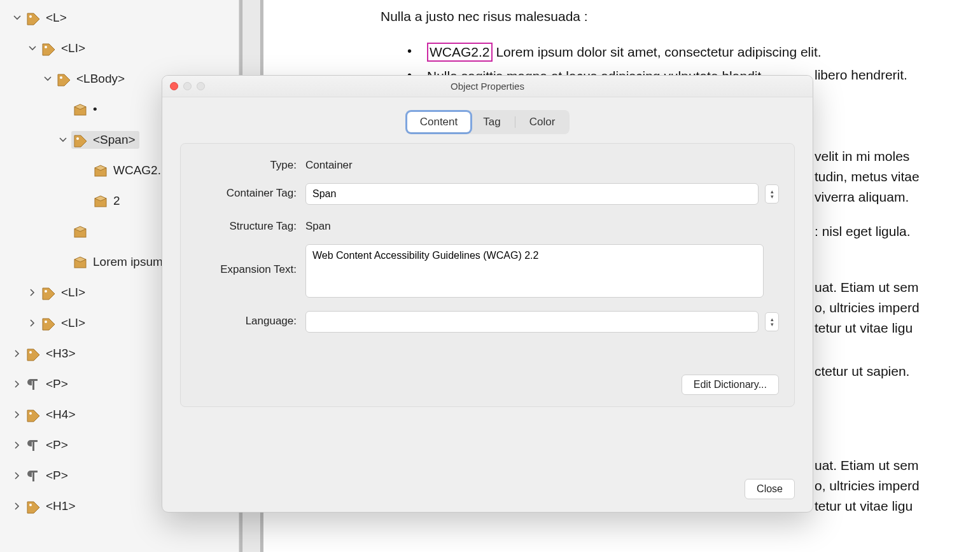 The height and width of the screenshot is (552, 980). Describe the element at coordinates (439, 122) in the screenshot. I see `tab-content: Content` at that location.